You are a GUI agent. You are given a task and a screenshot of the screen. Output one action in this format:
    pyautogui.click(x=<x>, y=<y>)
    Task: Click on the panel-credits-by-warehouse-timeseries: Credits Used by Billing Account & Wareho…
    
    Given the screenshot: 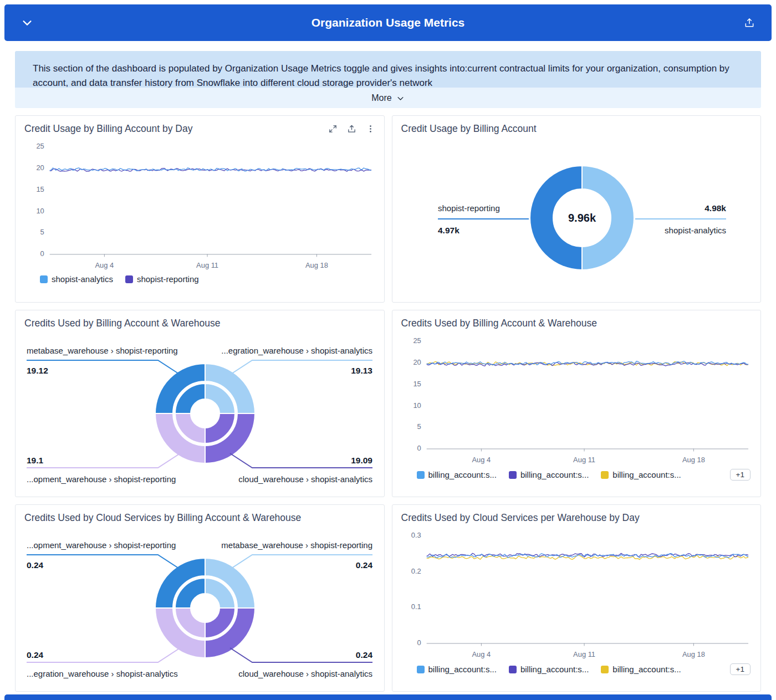 What is the action you would take?
    pyautogui.click(x=576, y=403)
    